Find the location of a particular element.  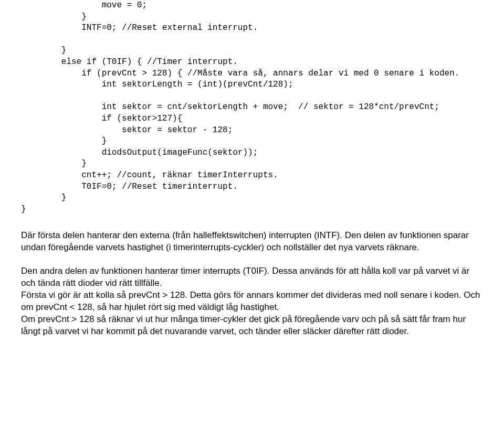

code-line: int sektor = cnt/sektorLength + move; //… is located at coordinates (230, 107).